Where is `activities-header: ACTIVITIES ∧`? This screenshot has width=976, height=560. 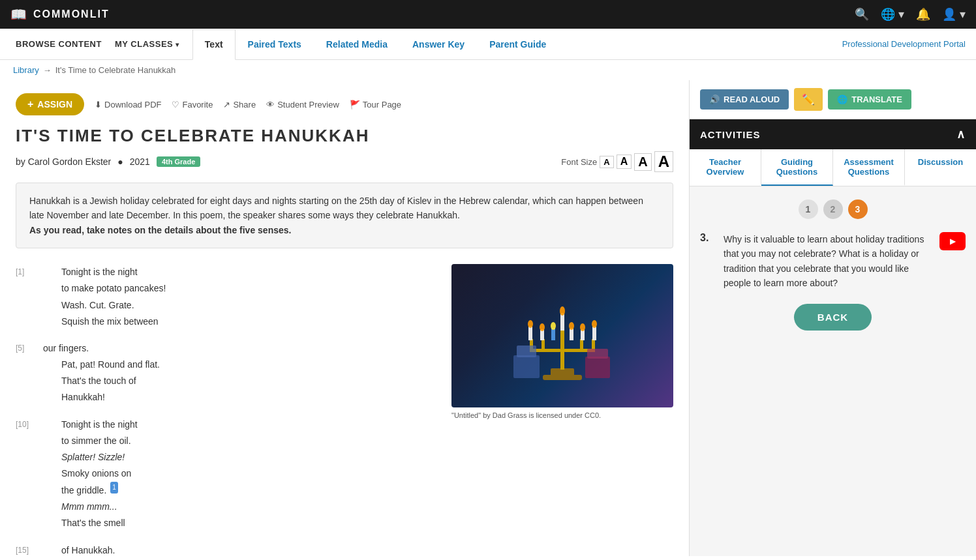 activities-header: ACTIVITIES ∧ is located at coordinates (832, 134).